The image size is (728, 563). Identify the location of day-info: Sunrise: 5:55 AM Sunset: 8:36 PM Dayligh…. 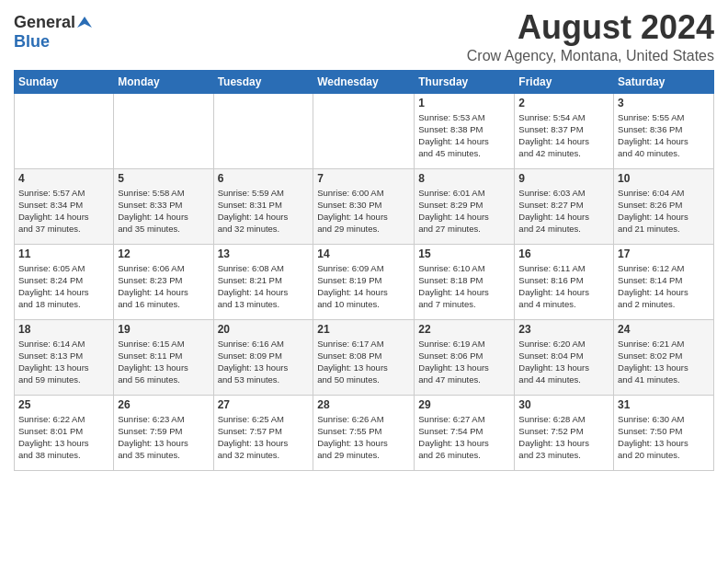
(664, 136).